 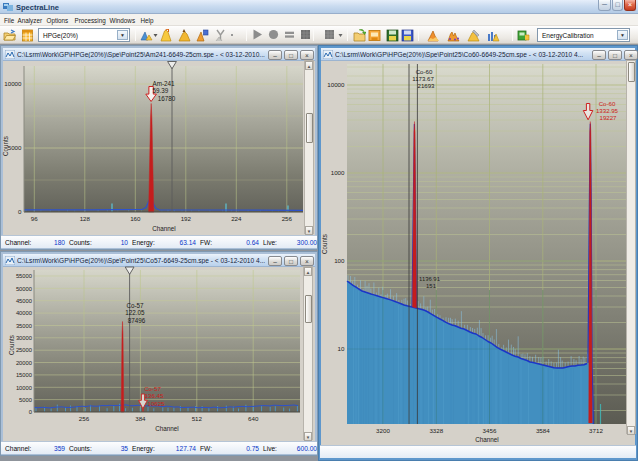 What do you see at coordinates (24, 375) in the screenshot?
I see `svg-text: 15000` at bounding box center [24, 375].